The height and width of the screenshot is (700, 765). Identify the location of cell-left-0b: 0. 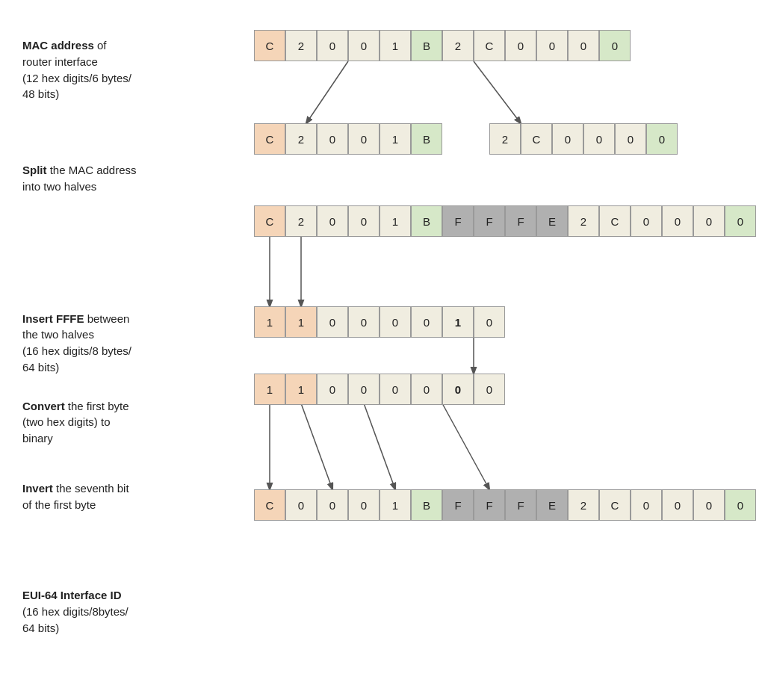
(364, 139).